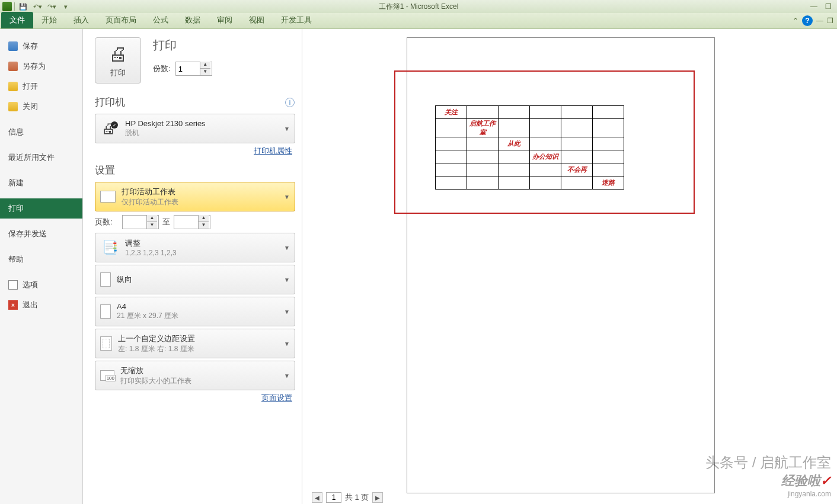 Image resolution: width=837 pixels, height=504 pixels. I want to click on print-what-title: 打印活动工作表, so click(200, 192).